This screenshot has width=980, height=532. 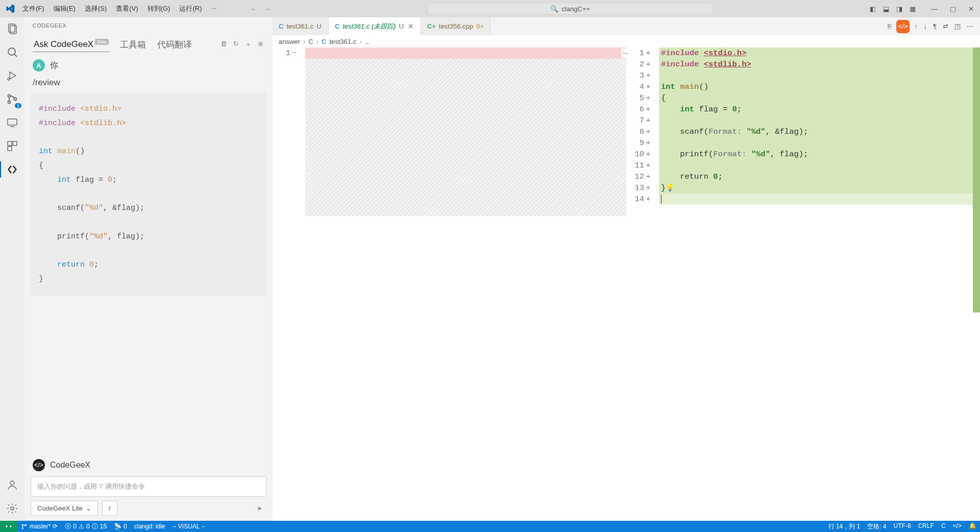 I want to click on layout-panel-bottom-icon: ⬓, so click(x=886, y=9).